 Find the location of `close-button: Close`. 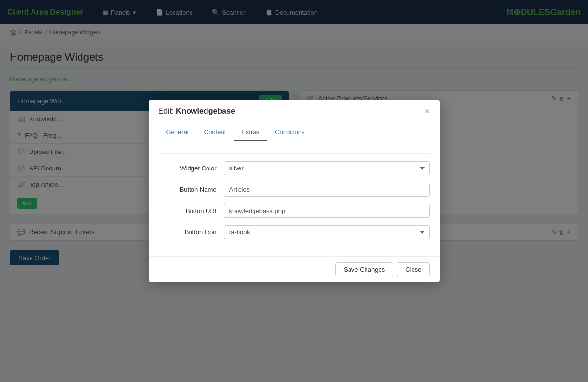

close-button: Close is located at coordinates (413, 269).